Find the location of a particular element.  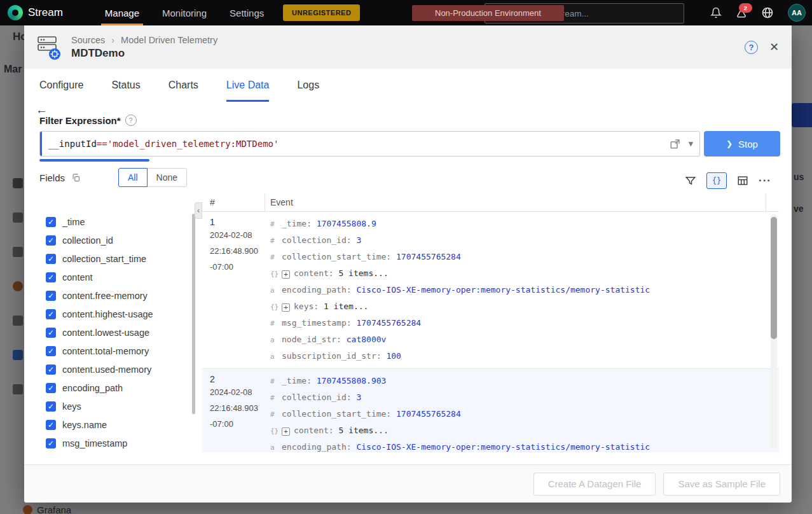

scrollbar-thumb is located at coordinates (774, 278).